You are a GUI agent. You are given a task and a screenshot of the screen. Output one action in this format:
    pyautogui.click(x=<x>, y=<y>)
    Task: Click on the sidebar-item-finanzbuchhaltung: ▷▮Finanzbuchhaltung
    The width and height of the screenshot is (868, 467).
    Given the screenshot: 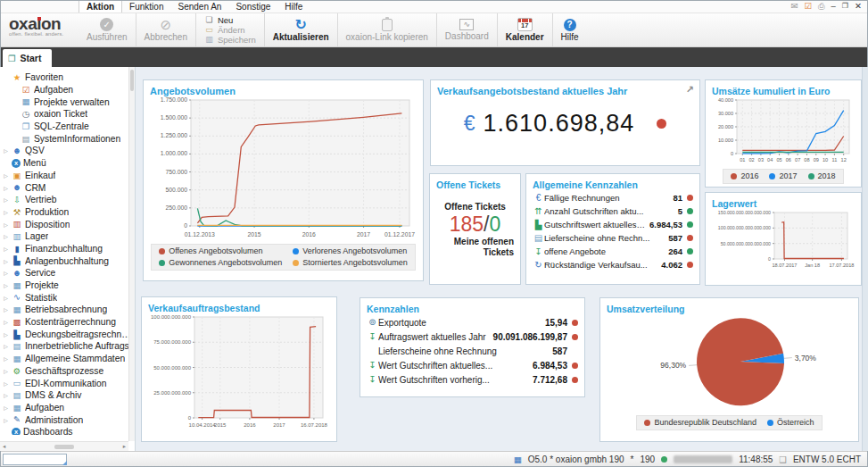 What is the action you would take?
    pyautogui.click(x=69, y=249)
    